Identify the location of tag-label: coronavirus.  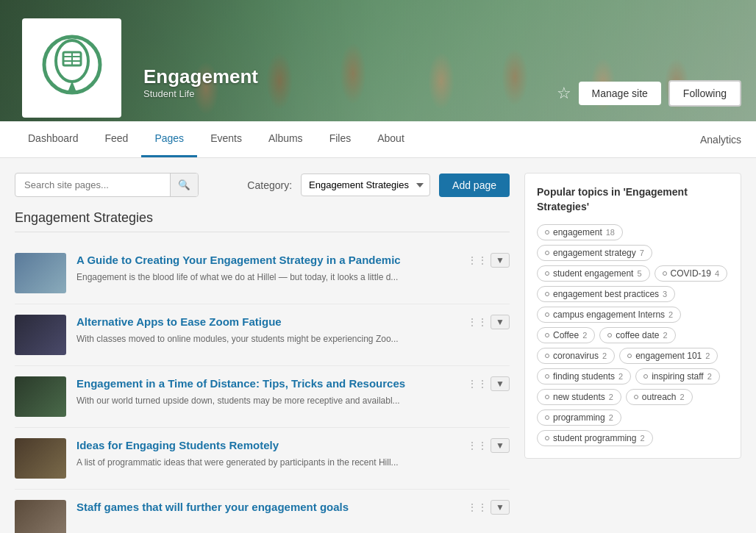
(576, 356).